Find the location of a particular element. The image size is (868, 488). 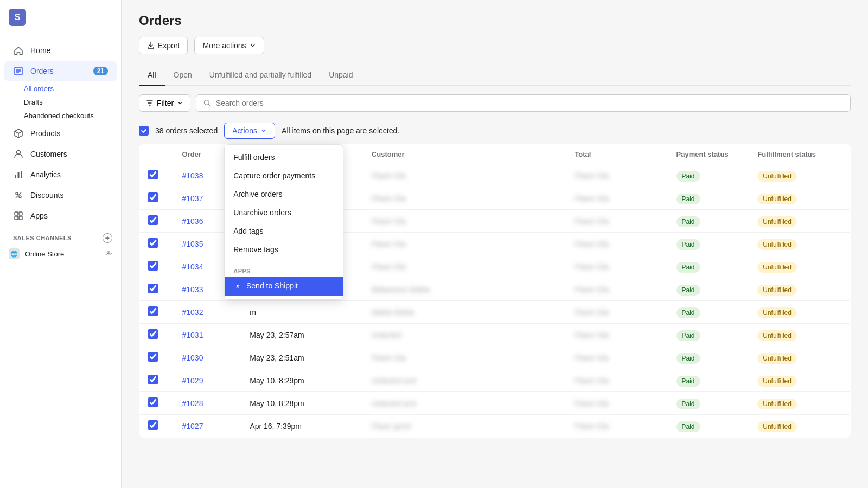

order-link: #1033 is located at coordinates (193, 290).